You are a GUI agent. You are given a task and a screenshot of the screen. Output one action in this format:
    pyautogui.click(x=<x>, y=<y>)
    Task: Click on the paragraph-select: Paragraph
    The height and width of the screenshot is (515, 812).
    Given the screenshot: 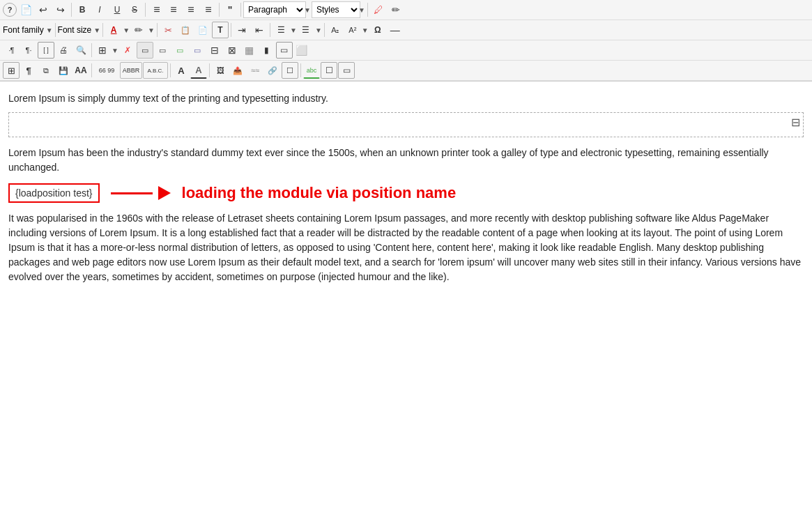 What is the action you would take?
    pyautogui.click(x=275, y=10)
    